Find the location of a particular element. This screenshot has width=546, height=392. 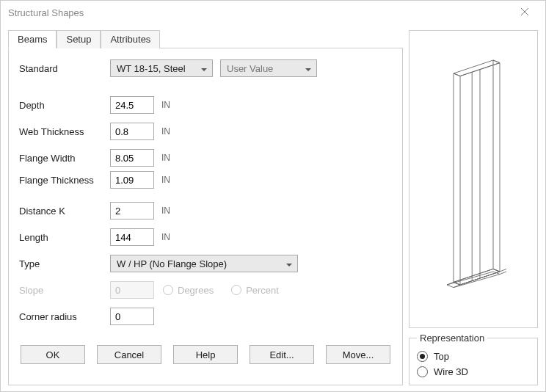

tab-setup: Setup is located at coordinates (79, 40).